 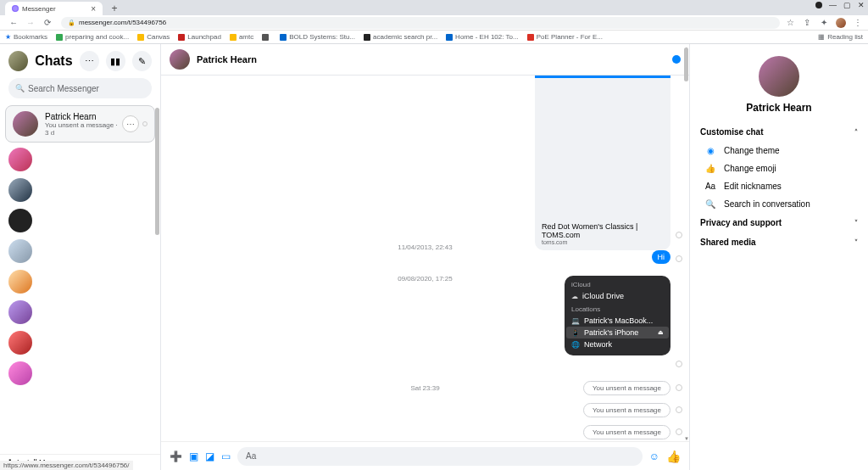 What do you see at coordinates (47, 23) in the screenshot?
I see `reload-button: ⟳` at bounding box center [47, 23].